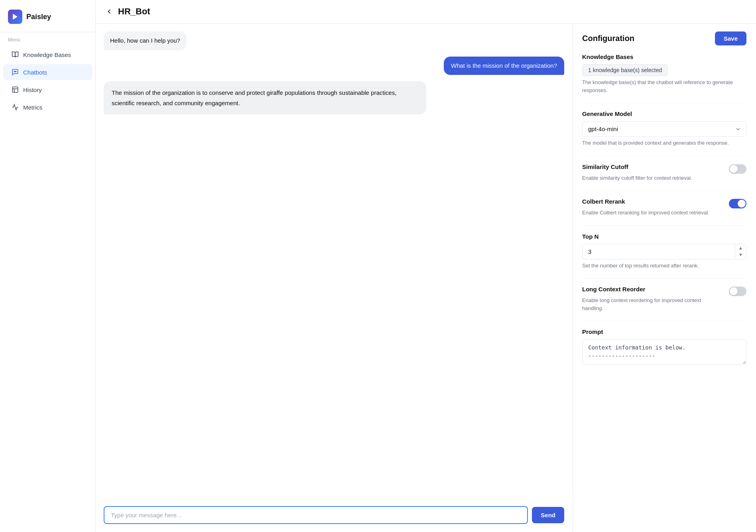  What do you see at coordinates (652, 167) in the screenshot?
I see `similarity-cutoff-label: Similarity Cutoff` at bounding box center [652, 167].